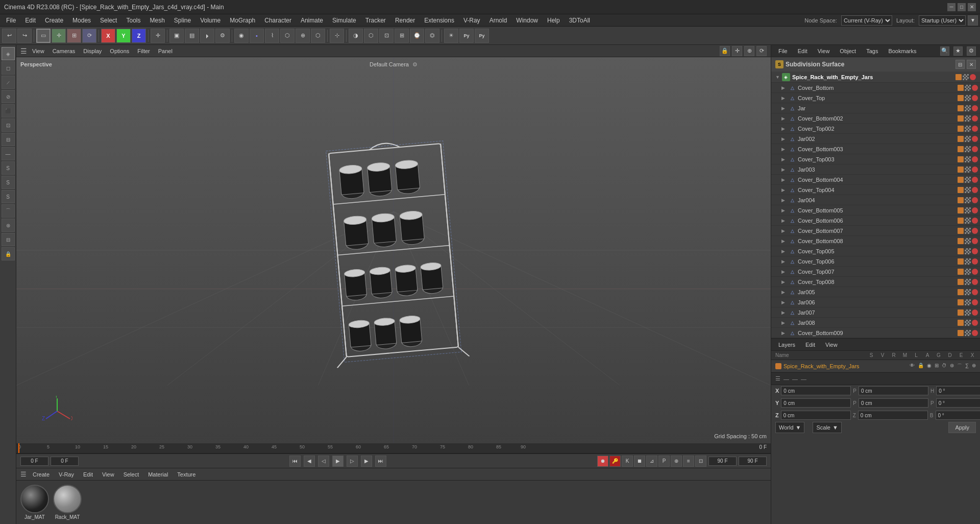 Image resolution: width=980 pixels, height=524 pixels. Describe the element at coordinates (876, 333) in the screenshot. I see `obj-item-cover-bottom009: ▶ △ Cover_Bottom009` at that location.